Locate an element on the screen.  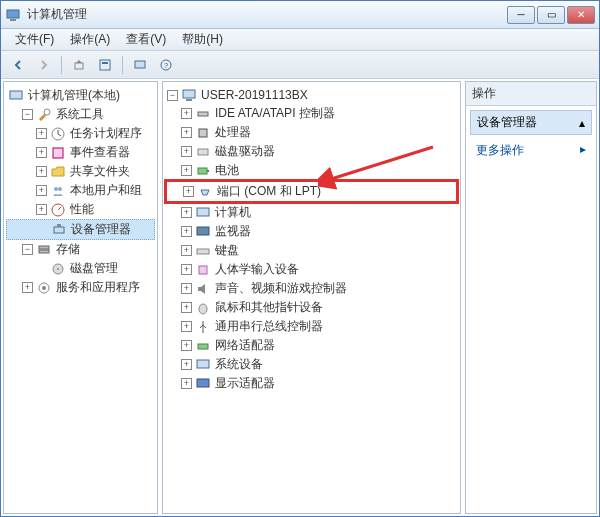
tree-display: + 显示适配器 is located at coordinates (312, 384).